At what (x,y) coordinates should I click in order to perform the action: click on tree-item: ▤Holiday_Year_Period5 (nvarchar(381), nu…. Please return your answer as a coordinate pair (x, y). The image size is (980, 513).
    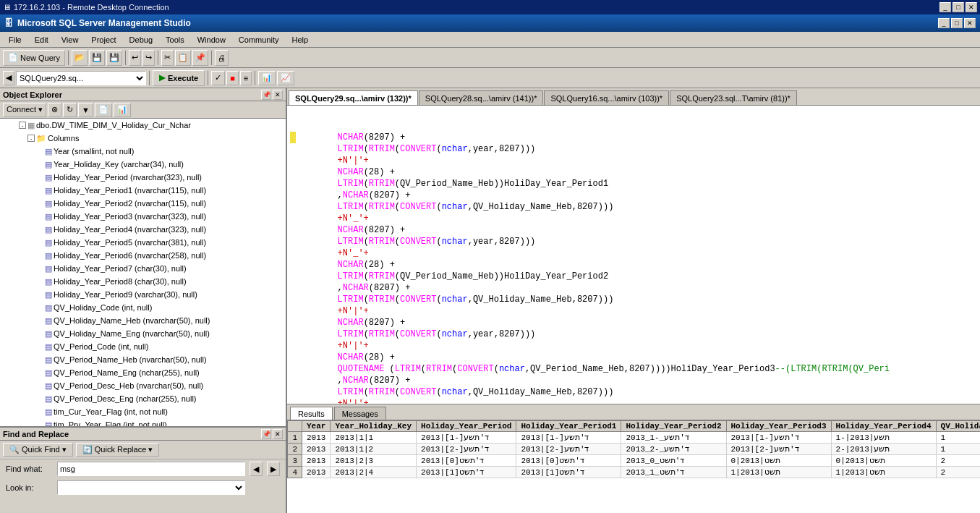
    Looking at the image, I should click on (143, 242).